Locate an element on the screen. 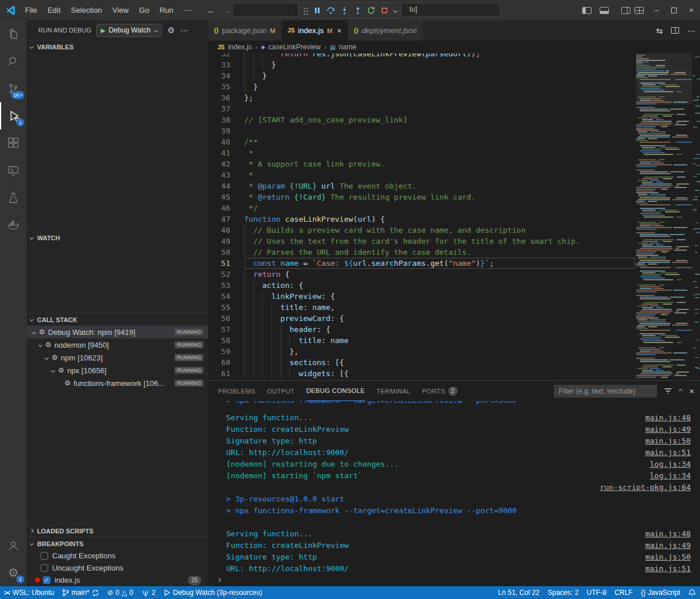 This screenshot has width=700, height=599. remote-indicator: >< WSL: Ubuntu is located at coordinates (29, 593).